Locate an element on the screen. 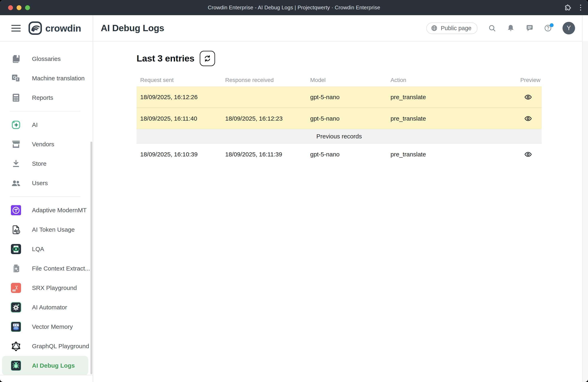 The width and height of the screenshot is (588, 382). ai-token-usage-icon is located at coordinates (16, 230).